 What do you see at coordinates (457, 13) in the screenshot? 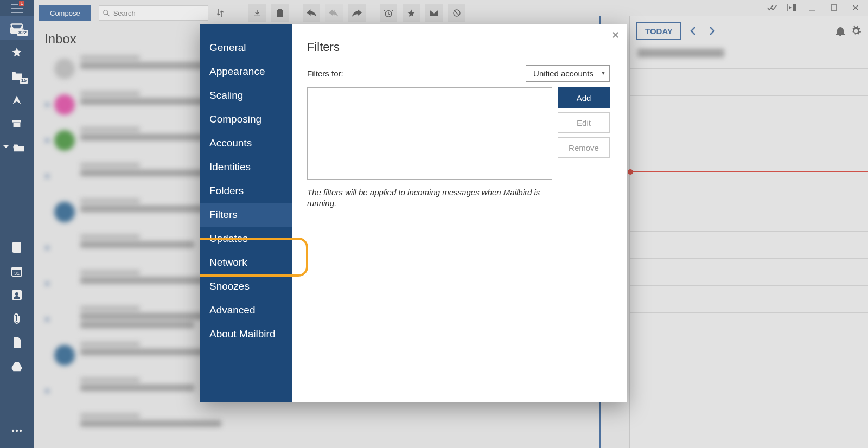
I see `block-icon` at bounding box center [457, 13].